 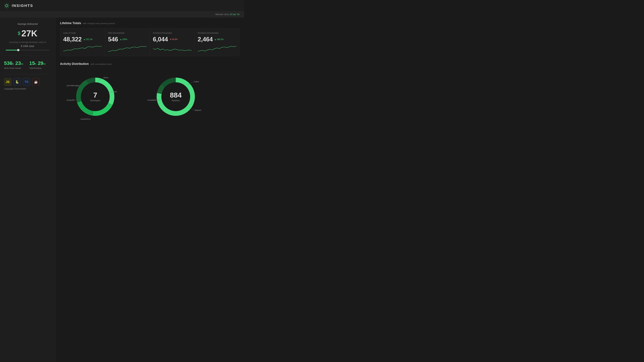 What do you see at coordinates (127, 42) in the screenshot?
I see `metric-files-documented: Files Documented 546 ▲ 100%` at bounding box center [127, 42].